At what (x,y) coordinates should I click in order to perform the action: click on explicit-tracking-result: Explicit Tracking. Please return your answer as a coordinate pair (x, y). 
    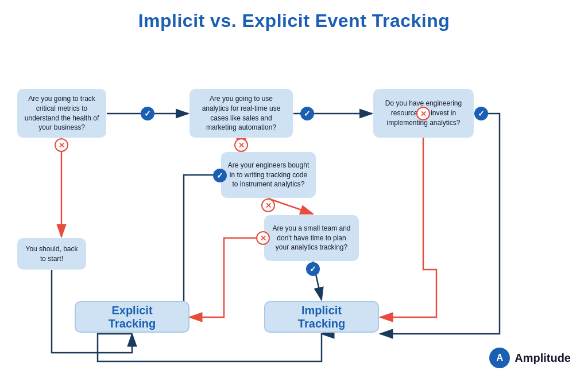
    Looking at the image, I should click on (132, 317).